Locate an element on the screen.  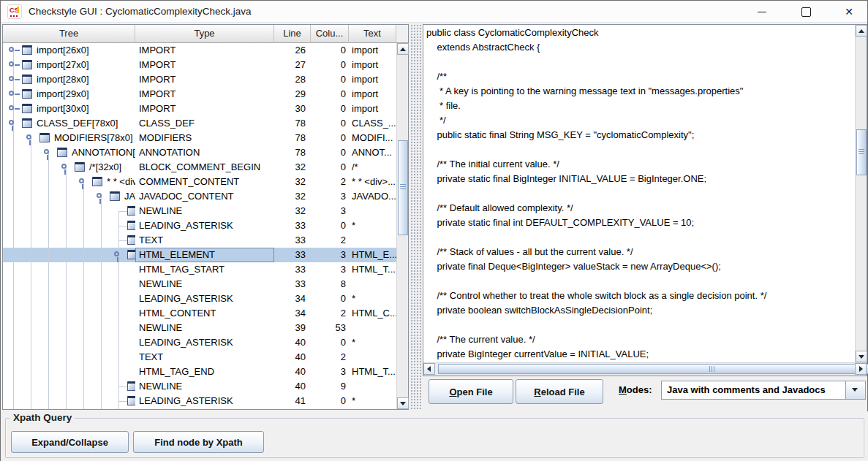
split-pane-divider is located at coordinates (415, 217).